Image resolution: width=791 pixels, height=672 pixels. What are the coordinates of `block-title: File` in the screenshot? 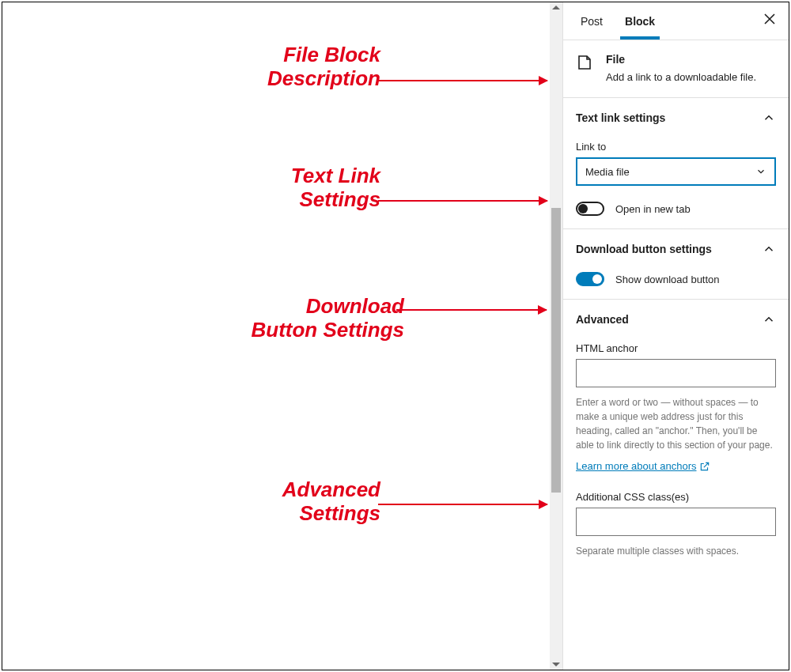 It's located at (681, 59).